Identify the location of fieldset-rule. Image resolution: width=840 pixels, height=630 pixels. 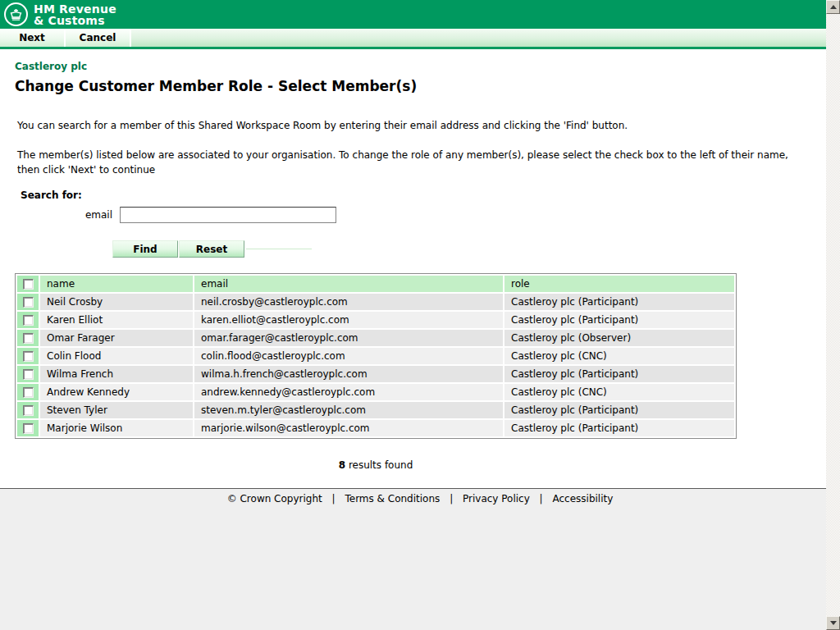
(279, 249).